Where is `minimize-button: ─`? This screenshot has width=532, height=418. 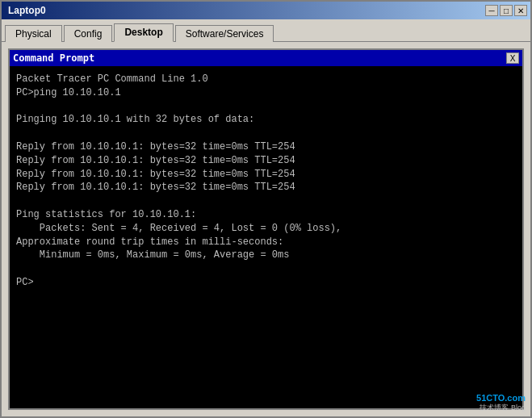 minimize-button: ─ is located at coordinates (492, 10).